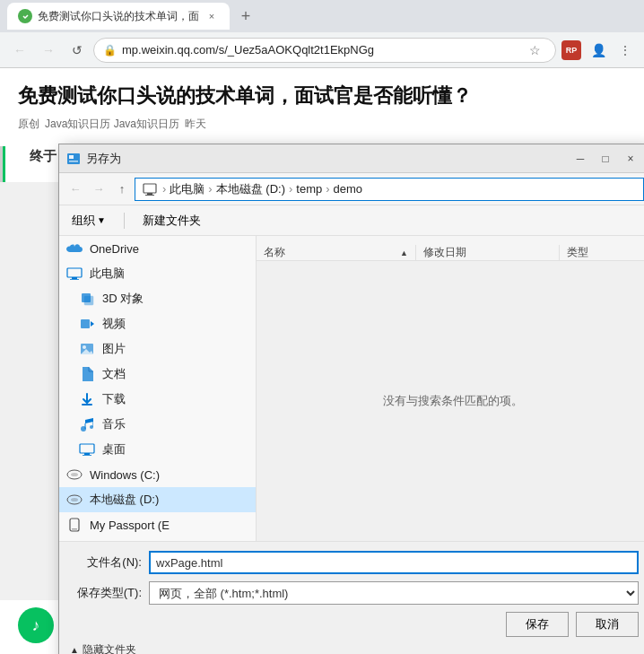 The image size is (644, 654). Describe the element at coordinates (74, 500) in the screenshot. I see `local-d-icon` at that location.